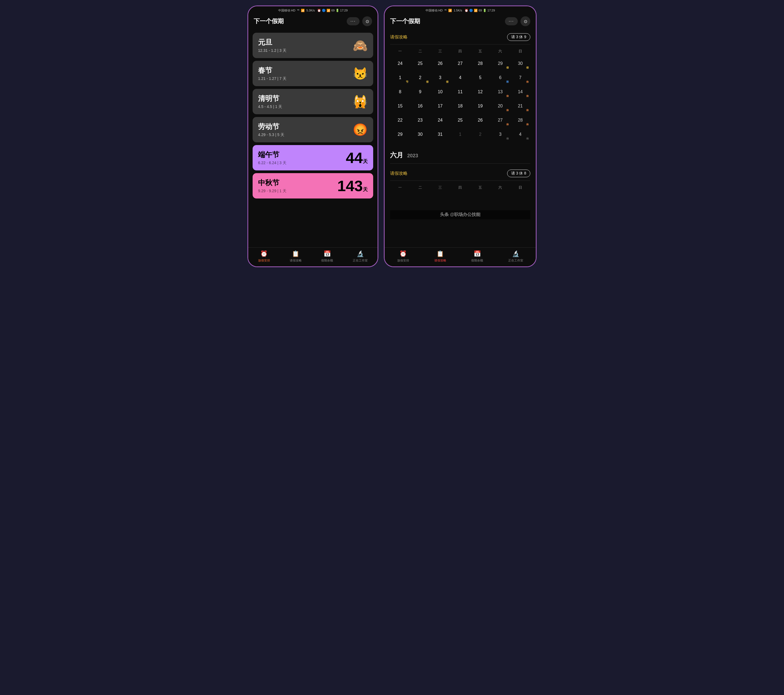  Describe the element at coordinates (420, 77) in the screenshot. I see `cal-day-2b: 2/假` at that location.